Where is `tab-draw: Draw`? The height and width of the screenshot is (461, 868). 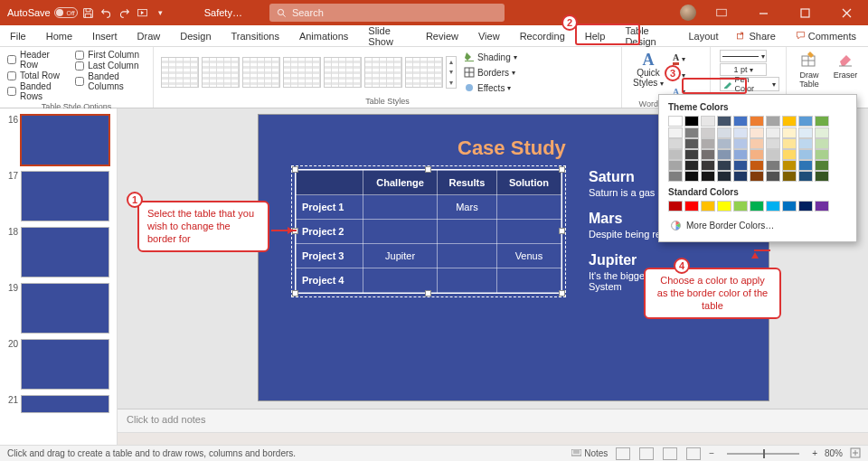 tab-draw: Draw is located at coordinates (149, 36).